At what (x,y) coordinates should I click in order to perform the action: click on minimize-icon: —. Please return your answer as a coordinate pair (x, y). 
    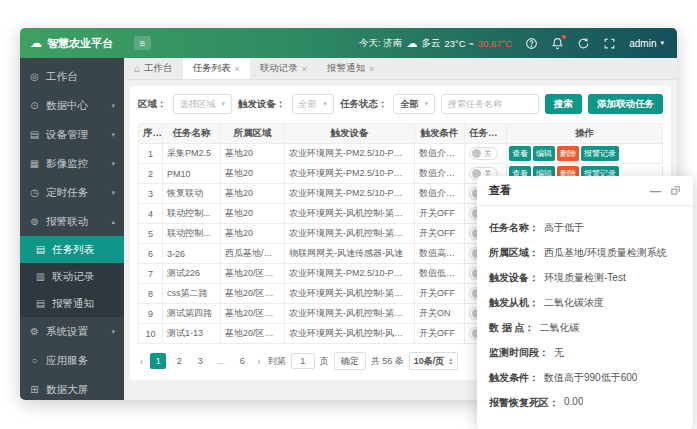
    Looking at the image, I should click on (656, 191).